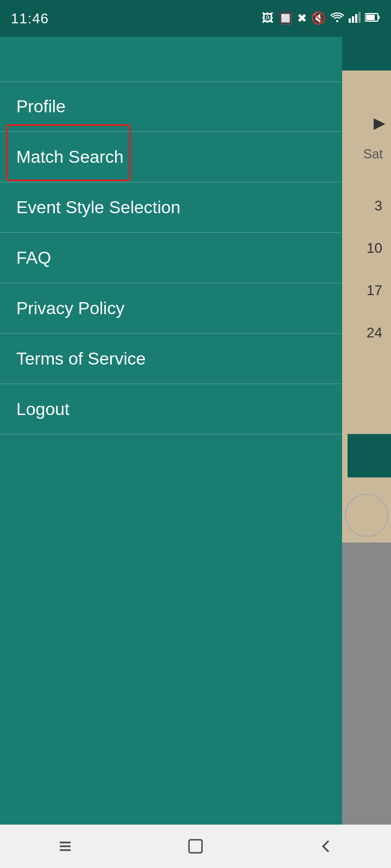 The width and height of the screenshot is (391, 868). I want to click on nav-bar, so click(195, 846).